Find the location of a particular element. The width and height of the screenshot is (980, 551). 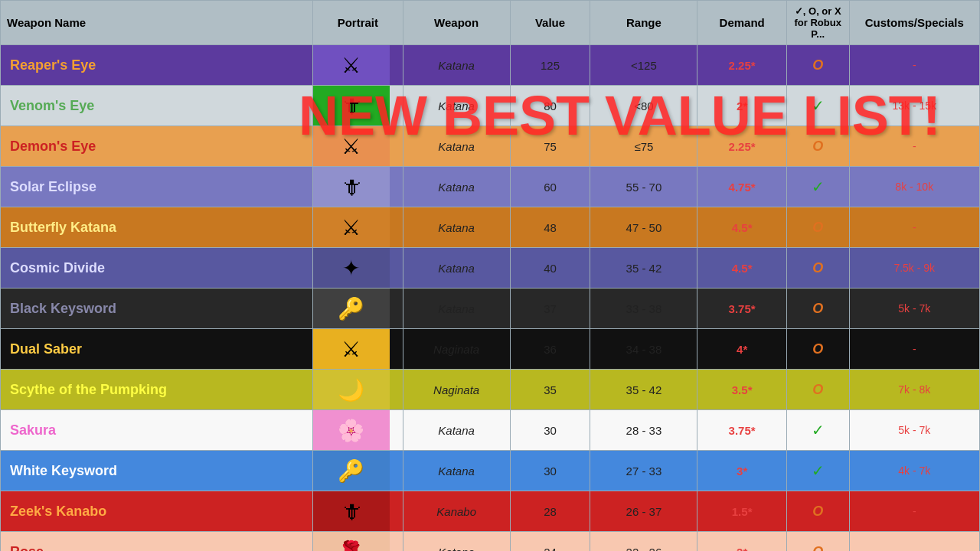

demand-cell: 4* is located at coordinates (743, 349).